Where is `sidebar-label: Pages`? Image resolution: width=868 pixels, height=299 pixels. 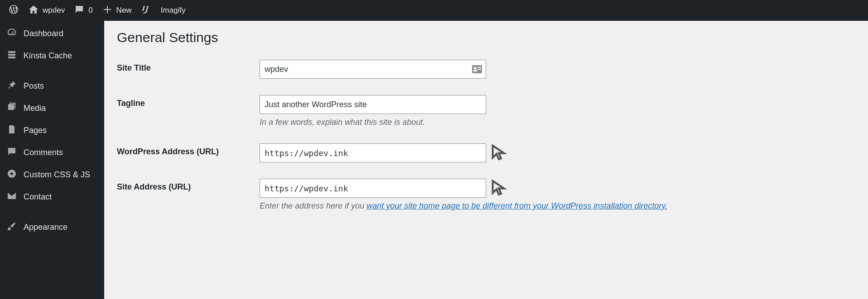 sidebar-label: Pages is located at coordinates (35, 130).